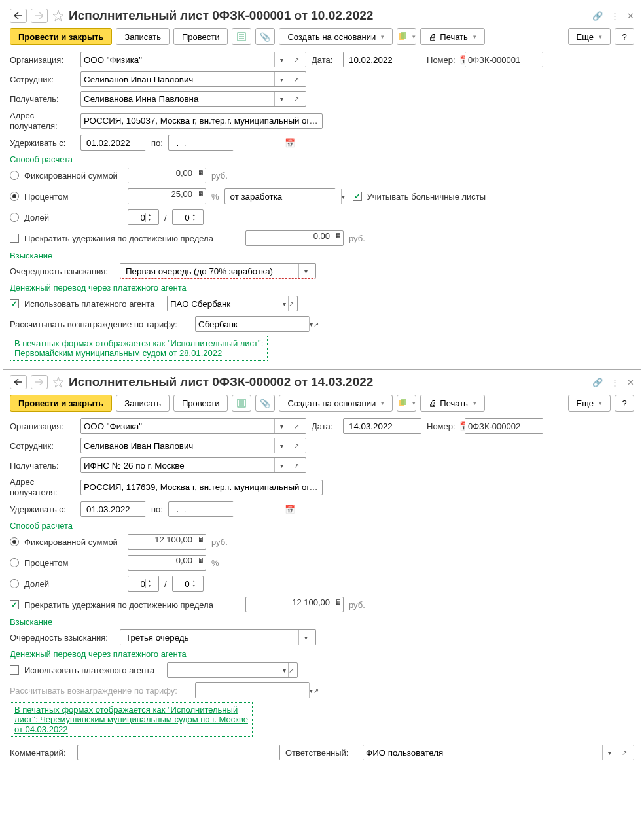 Image resolution: width=644 pixels, height=833 pixels. Describe the element at coordinates (58, 16) in the screenshot. I see `star-icon` at that location.